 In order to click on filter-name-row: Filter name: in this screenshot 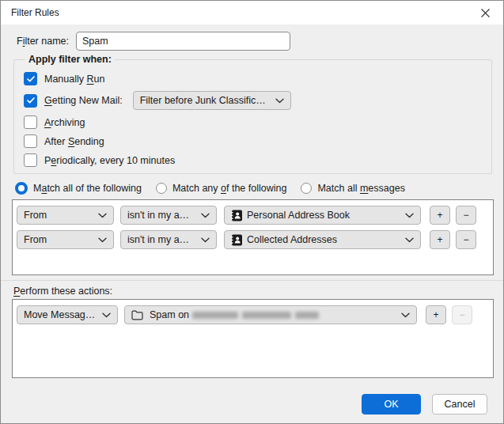, I will do `click(252, 41)`.